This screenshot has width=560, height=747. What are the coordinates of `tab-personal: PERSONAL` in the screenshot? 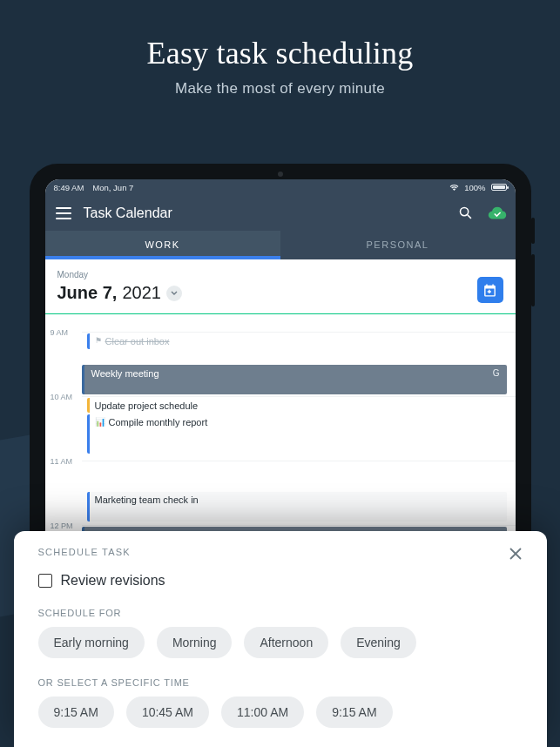 It's located at (398, 246).